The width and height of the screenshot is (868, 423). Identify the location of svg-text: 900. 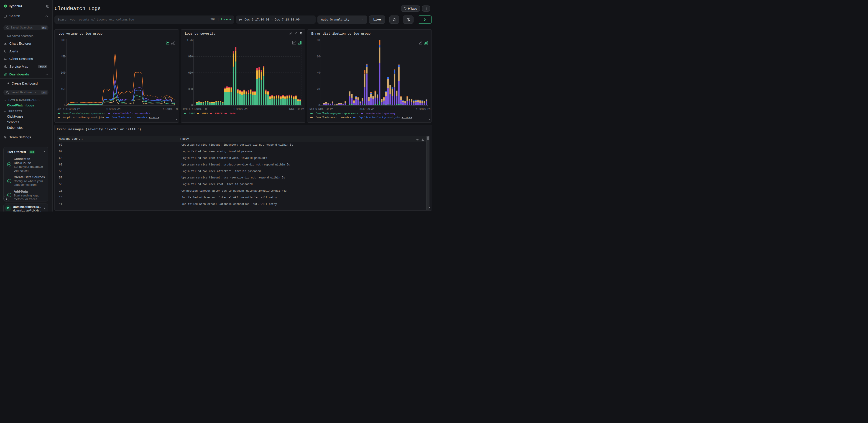
(191, 57).